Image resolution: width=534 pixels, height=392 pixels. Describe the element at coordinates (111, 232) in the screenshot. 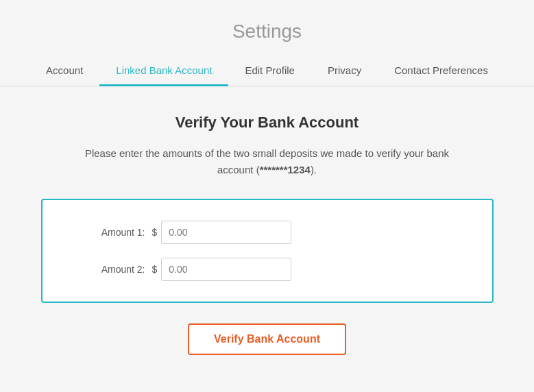

I see `amount1-label: Amount 1:` at that location.